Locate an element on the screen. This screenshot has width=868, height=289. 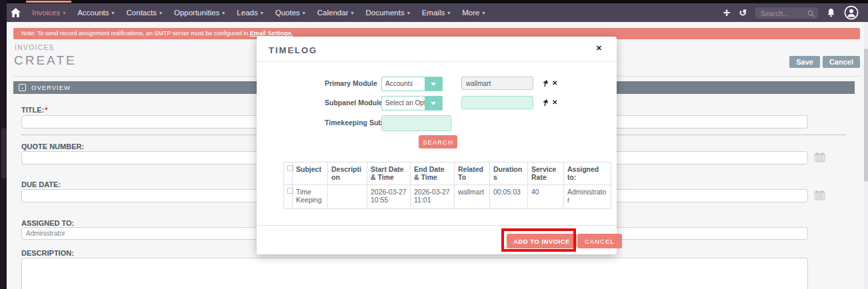
cell-subject: Time Keeping is located at coordinates (311, 197).